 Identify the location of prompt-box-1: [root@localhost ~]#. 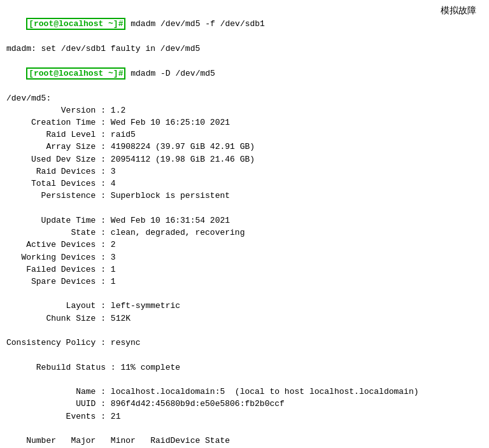
(76, 24).